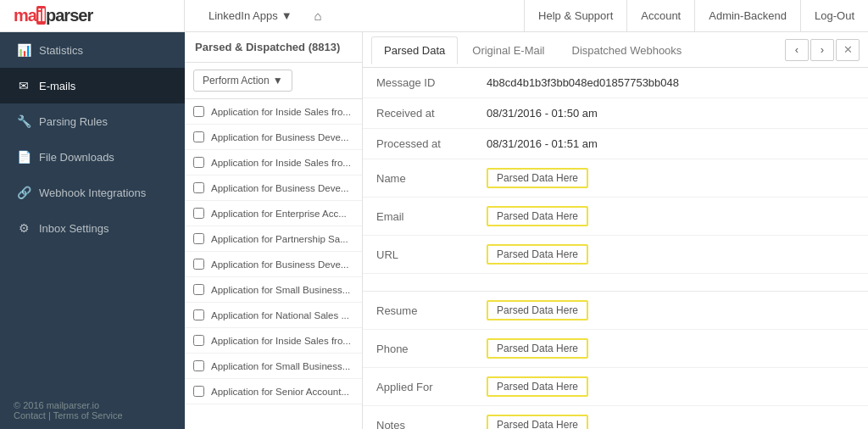 The width and height of the screenshot is (868, 429). I want to click on sidebar-item-inbox-settings: ⚙ Inbox Settings, so click(92, 228).